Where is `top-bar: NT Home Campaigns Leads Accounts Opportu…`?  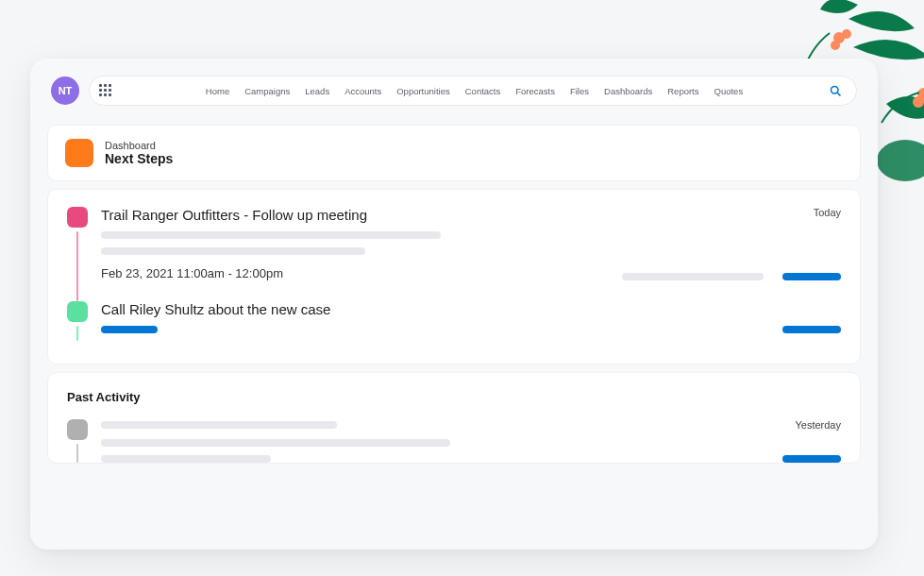
top-bar: NT Home Campaigns Leads Accounts Opportu… is located at coordinates (454, 88).